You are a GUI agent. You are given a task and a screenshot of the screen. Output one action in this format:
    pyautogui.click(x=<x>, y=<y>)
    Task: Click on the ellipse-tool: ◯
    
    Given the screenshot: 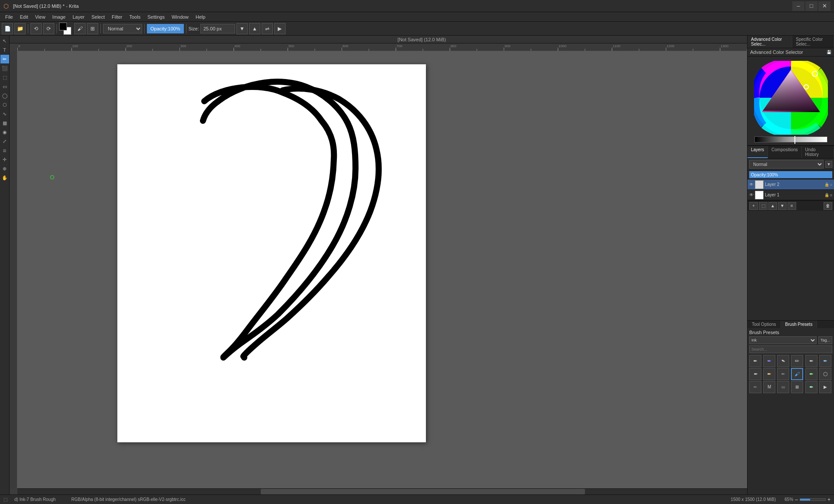 What is the action you would take?
    pyautogui.click(x=5, y=96)
    